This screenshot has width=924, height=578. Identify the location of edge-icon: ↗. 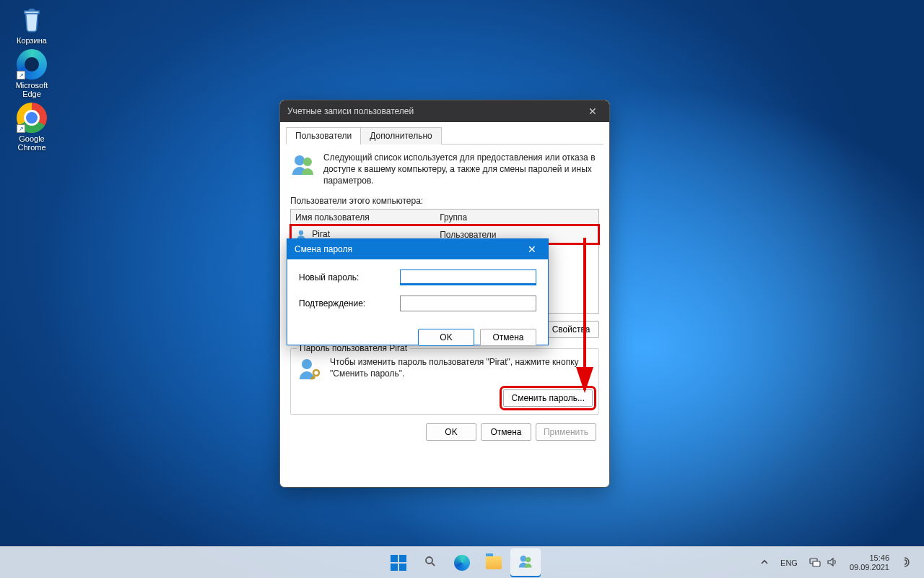
(32, 64).